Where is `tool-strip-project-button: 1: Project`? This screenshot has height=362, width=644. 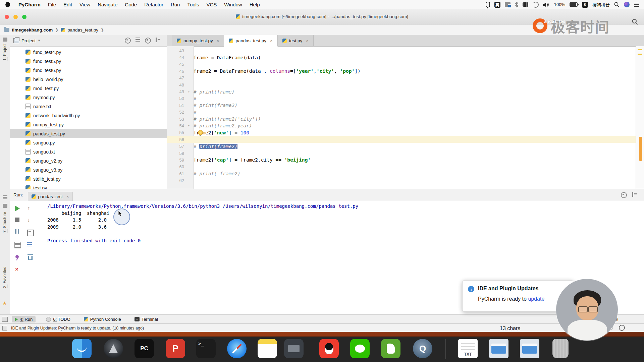
tool-strip-project-button: 1: Project is located at coordinates (5, 52).